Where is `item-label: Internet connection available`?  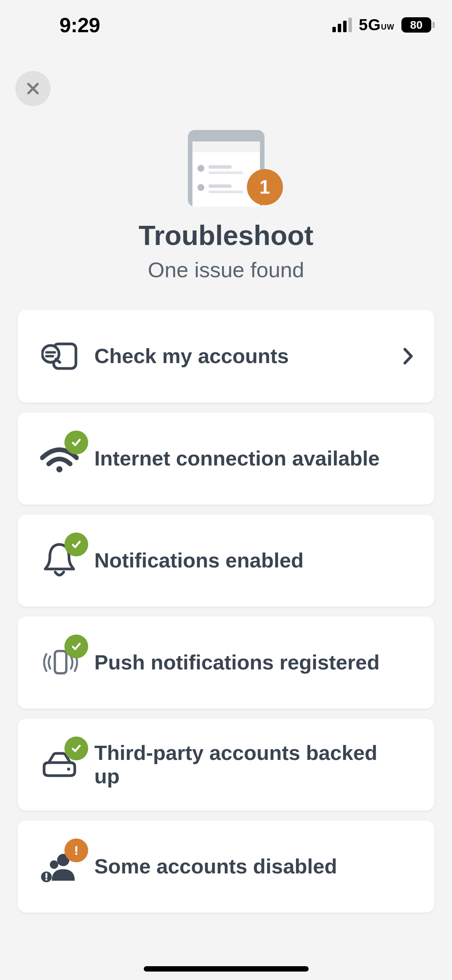 item-label: Internet connection available is located at coordinates (254, 459).